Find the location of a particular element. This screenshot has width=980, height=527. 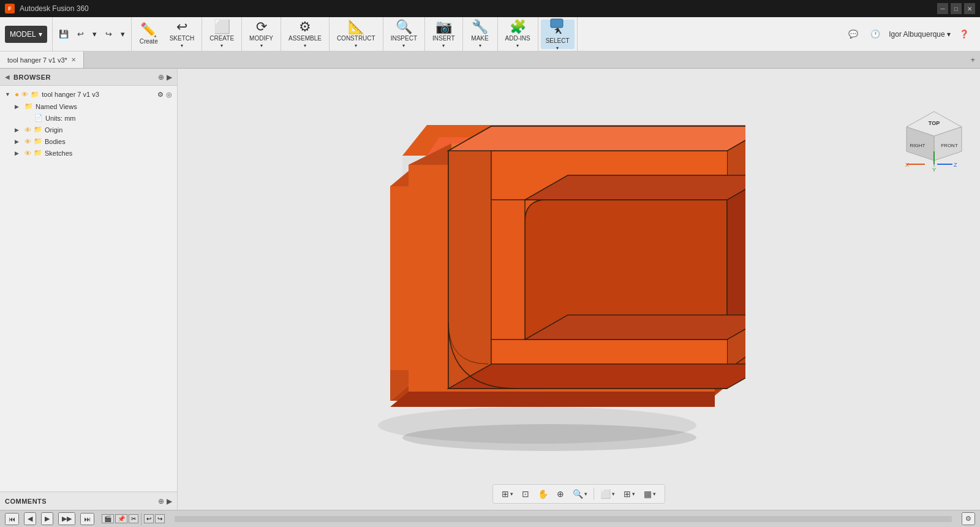

root-settings-icon: ⚙ is located at coordinates (160, 94).